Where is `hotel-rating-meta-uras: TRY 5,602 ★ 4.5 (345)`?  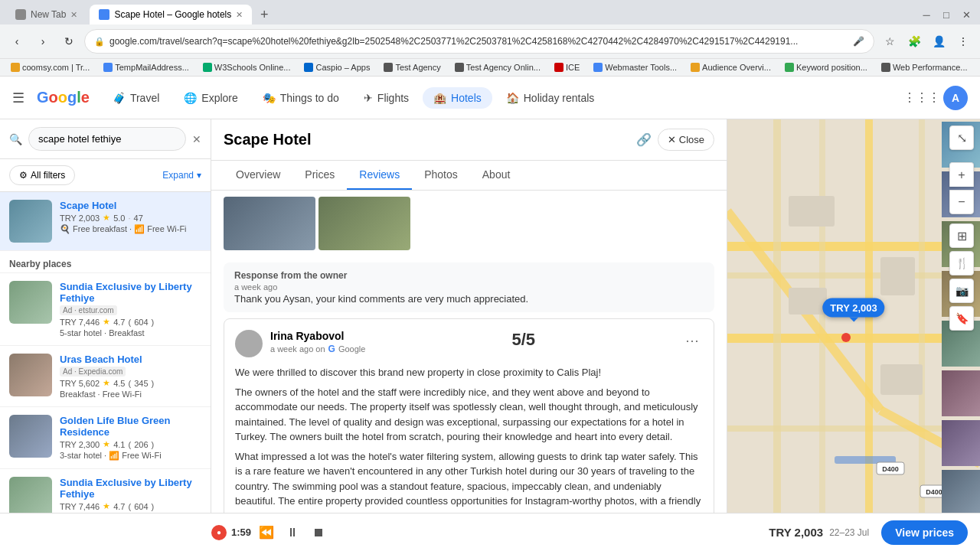 hotel-rating-meta-uras: TRY 5,602 ★ 4.5 (345) is located at coordinates (130, 383).